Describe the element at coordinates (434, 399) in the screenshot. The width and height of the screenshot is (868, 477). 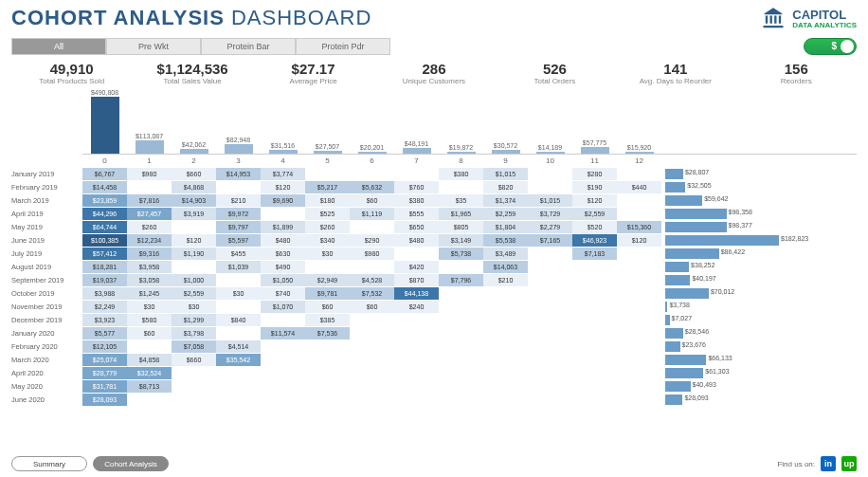
I see `cohort-row: June 2020$28,093$28,093` at that location.